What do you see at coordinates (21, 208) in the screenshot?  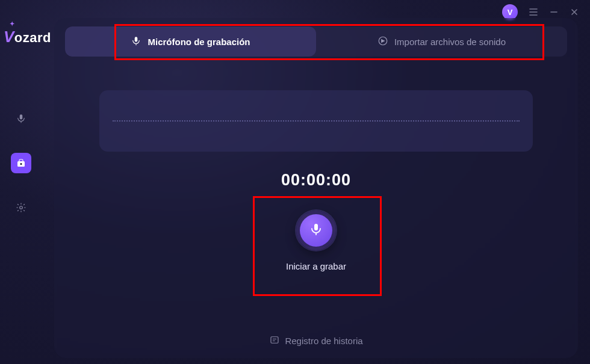 I see `sidebar-item-settings` at bounding box center [21, 208].